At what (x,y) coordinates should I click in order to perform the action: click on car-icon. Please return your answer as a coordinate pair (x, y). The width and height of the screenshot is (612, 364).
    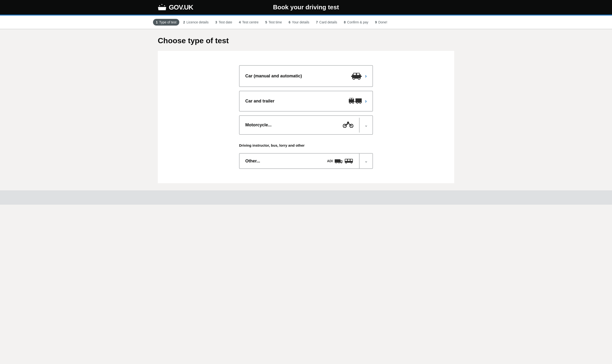
    Looking at the image, I should click on (356, 76).